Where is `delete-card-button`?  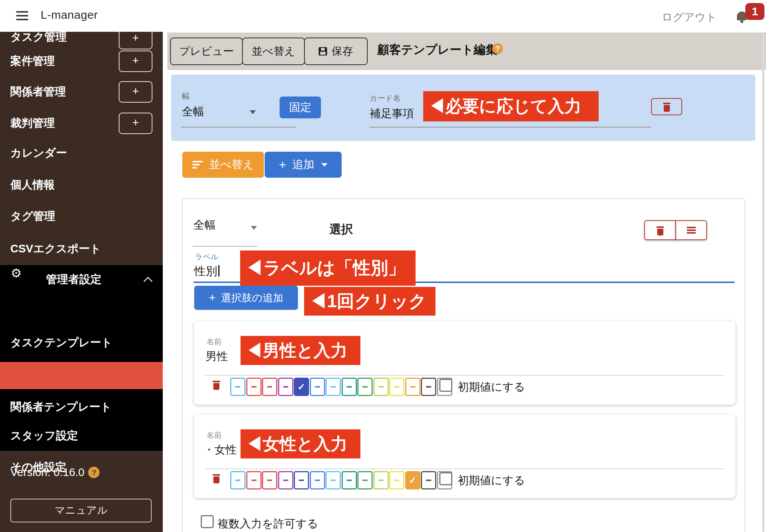 delete-card-button is located at coordinates (666, 106).